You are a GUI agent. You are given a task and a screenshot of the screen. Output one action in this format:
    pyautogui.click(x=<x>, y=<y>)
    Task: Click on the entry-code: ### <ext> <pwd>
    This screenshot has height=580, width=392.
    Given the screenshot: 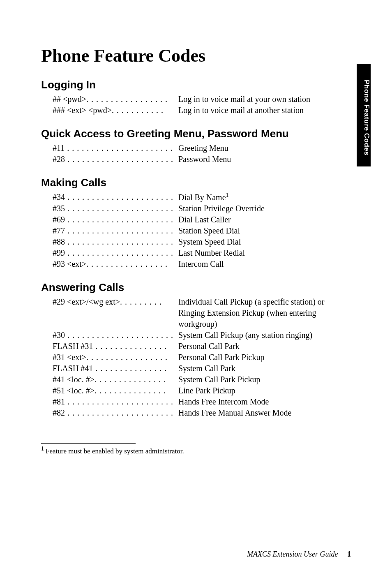 What is the action you would take?
    pyautogui.click(x=82, y=110)
    